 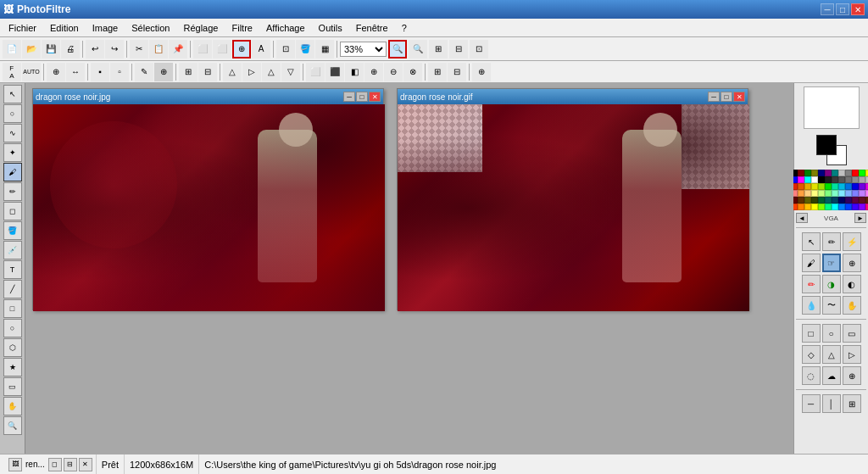 I want to click on rtool-select: ↖, so click(x=811, y=242).